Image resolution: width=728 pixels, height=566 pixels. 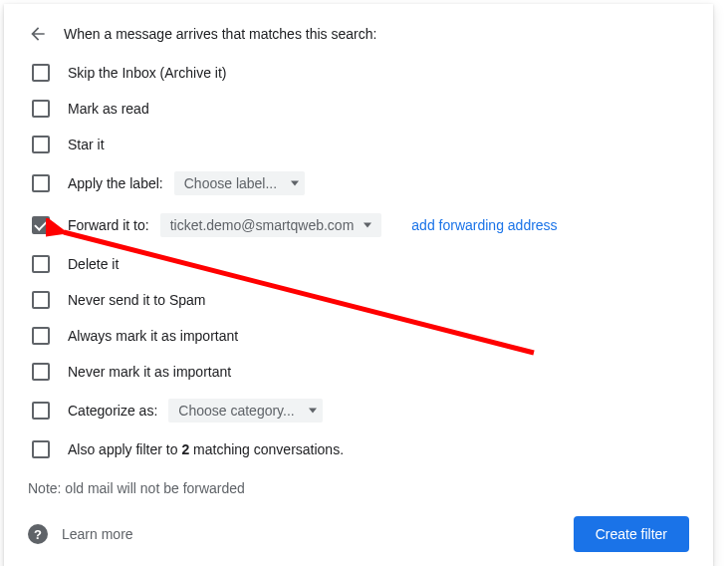 I want to click on label-forward: Forward it to:, so click(x=109, y=225).